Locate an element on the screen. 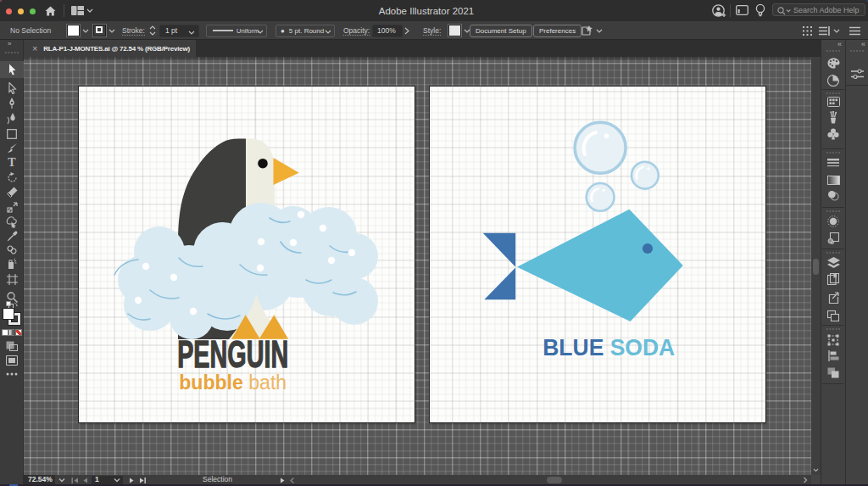 This screenshot has height=486, width=868. svg-text: bubble bath is located at coordinates (232, 383).